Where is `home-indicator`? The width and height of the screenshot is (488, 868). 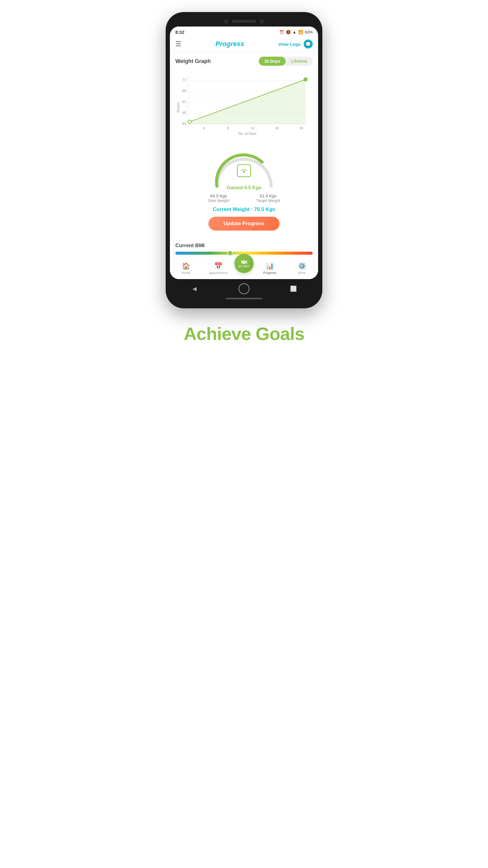
home-indicator is located at coordinates (244, 299).